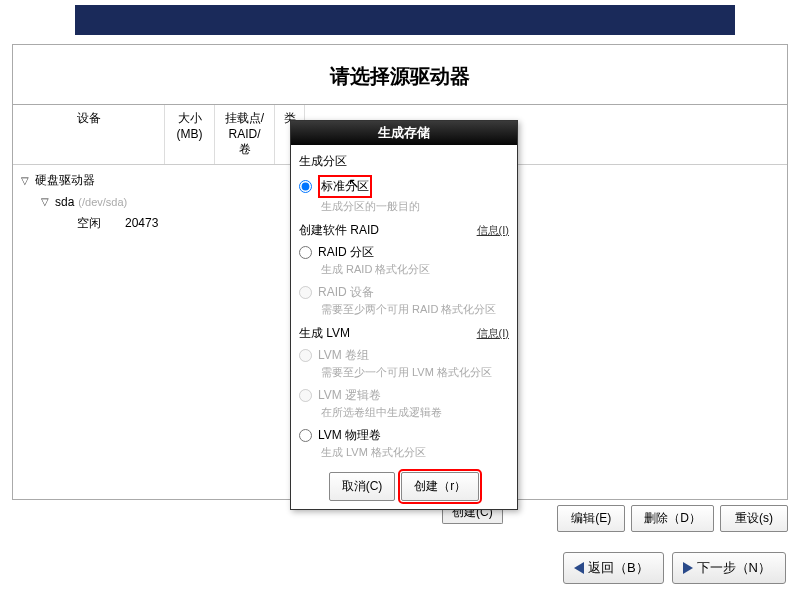 The height and width of the screenshot is (600, 800). I want to click on section-text: 创建软件 RAID, so click(339, 230).